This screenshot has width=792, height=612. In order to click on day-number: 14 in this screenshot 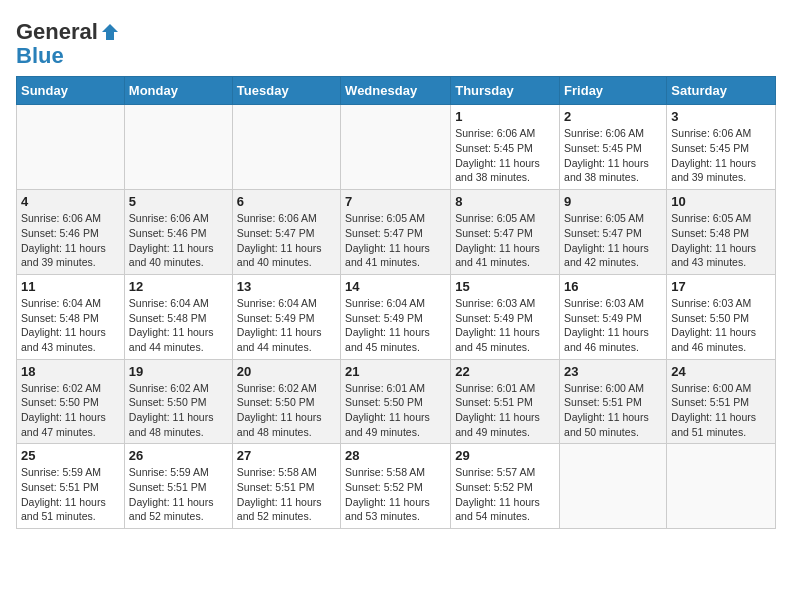, I will do `click(396, 286)`.